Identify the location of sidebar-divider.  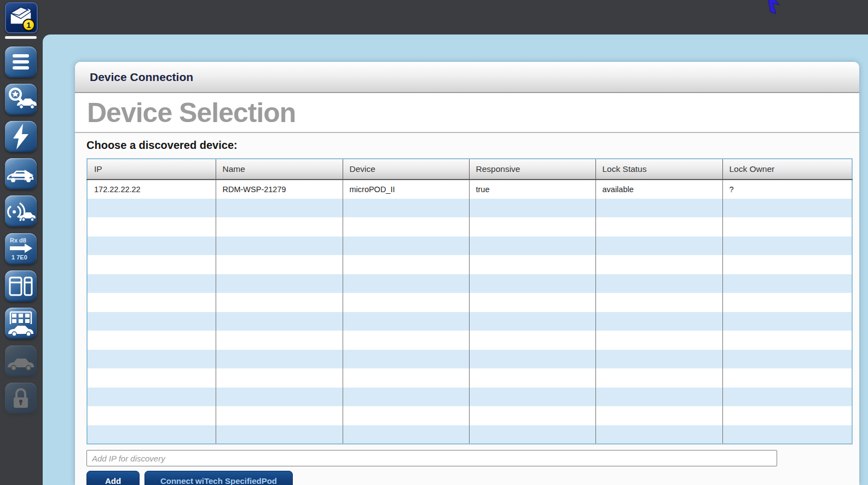
(21, 37).